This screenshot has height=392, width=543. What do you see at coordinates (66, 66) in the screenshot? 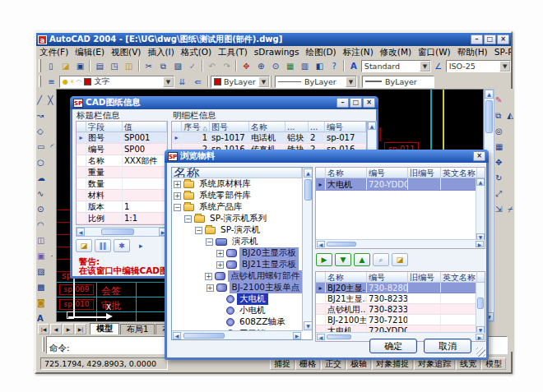
I see `open-icon: ◪` at bounding box center [66, 66].